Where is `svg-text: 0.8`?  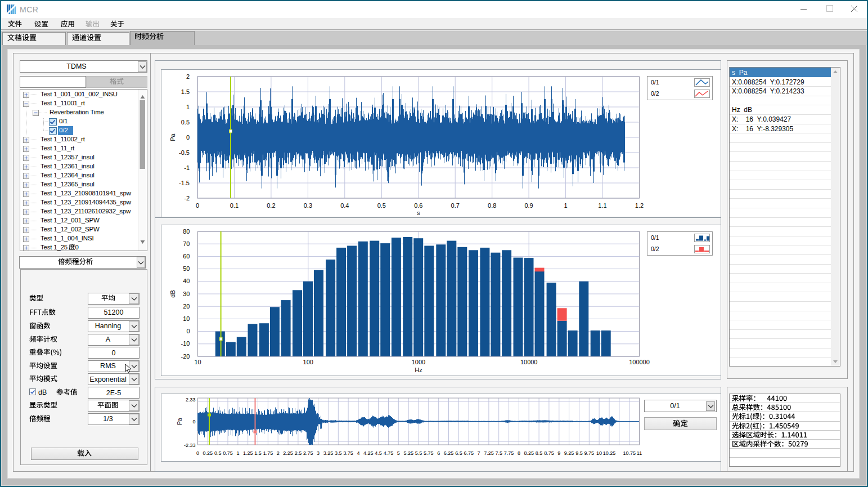
svg-text: 0.8 is located at coordinates (492, 205).